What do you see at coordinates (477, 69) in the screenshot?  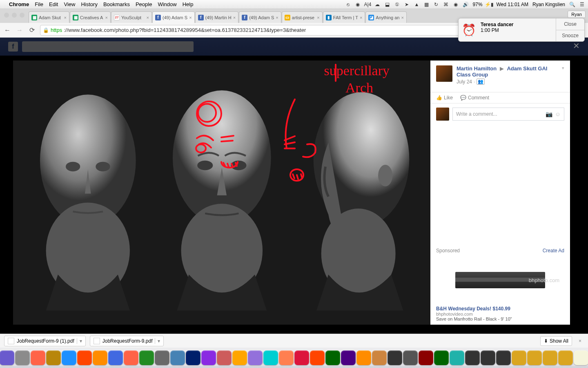 I see `author-link: Martin Hamilton` at bounding box center [477, 69].